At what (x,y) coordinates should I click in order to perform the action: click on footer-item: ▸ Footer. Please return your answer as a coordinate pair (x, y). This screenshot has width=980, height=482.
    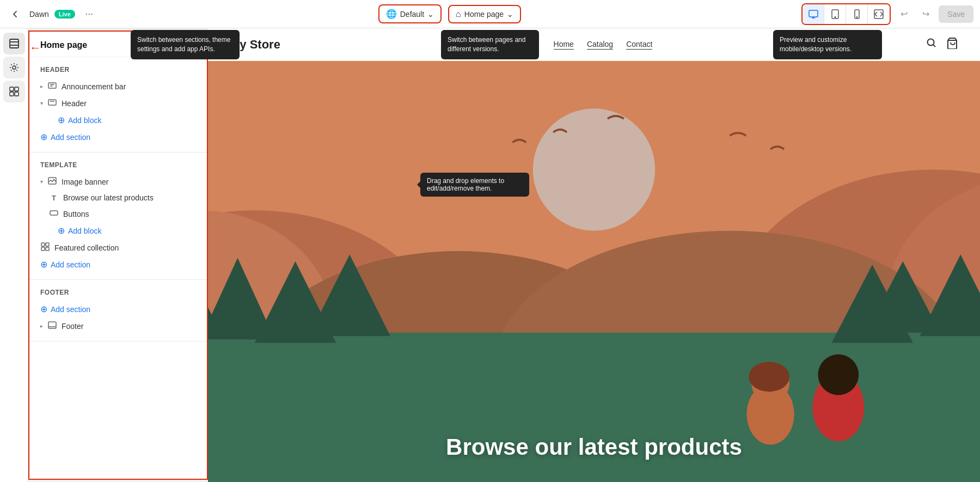
    Looking at the image, I should click on (118, 326).